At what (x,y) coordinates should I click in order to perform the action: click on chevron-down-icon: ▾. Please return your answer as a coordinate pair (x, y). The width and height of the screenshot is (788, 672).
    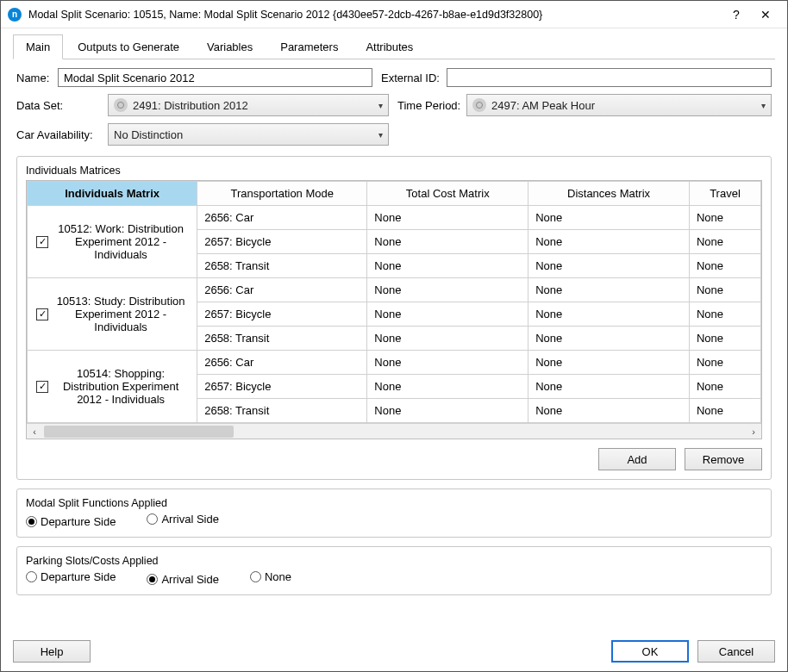
    Looking at the image, I should click on (381, 105).